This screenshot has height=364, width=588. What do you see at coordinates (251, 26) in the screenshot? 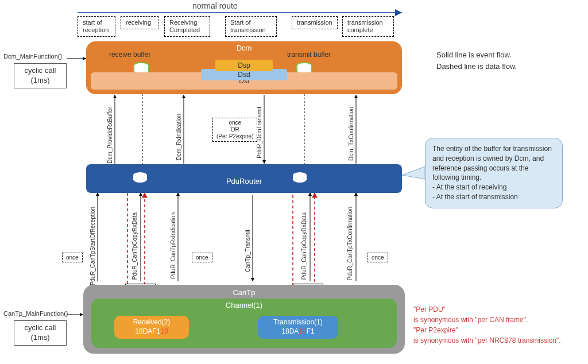
I see `phase-start-tx: Start of transmission` at bounding box center [251, 26].